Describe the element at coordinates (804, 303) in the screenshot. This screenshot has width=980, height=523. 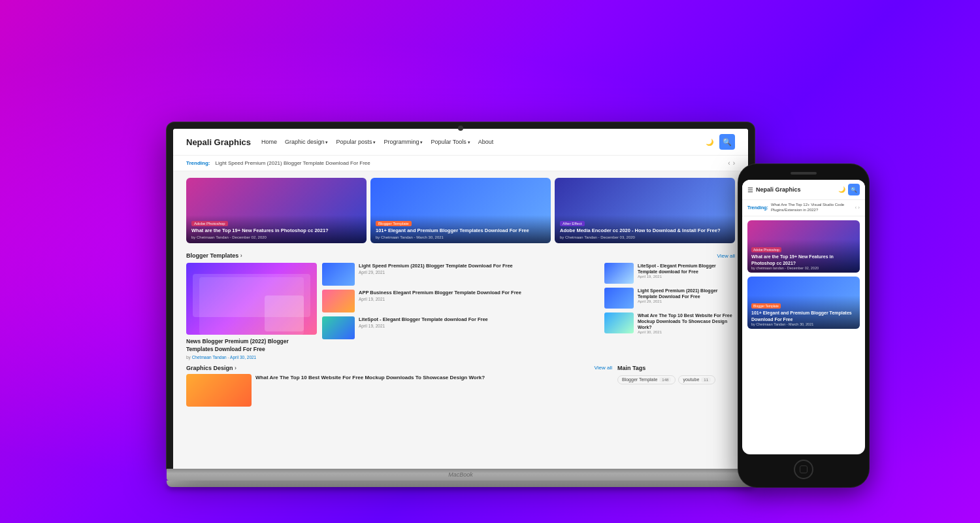
I see `phone-card-2: Blogger Template 101+ Elegant and Premiu…` at that location.